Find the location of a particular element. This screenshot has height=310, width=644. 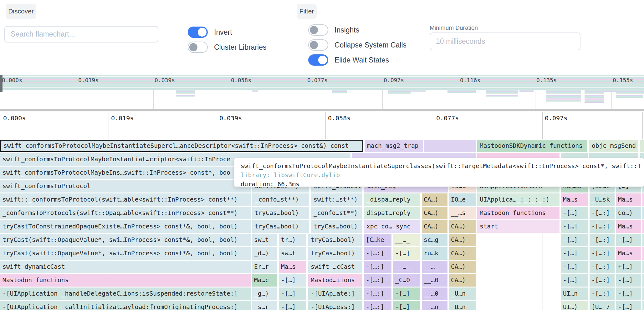

flame-block: sc…g is located at coordinates (435, 240).